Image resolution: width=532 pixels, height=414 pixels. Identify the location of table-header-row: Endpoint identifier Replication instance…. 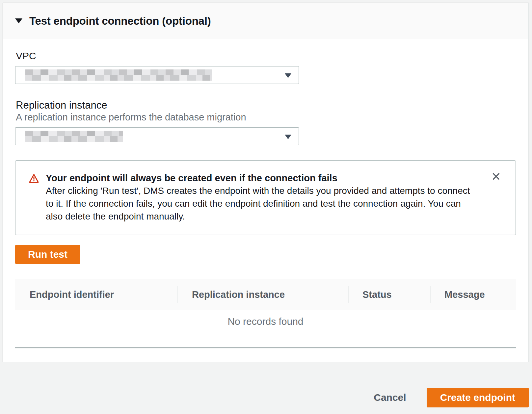
(265, 295).